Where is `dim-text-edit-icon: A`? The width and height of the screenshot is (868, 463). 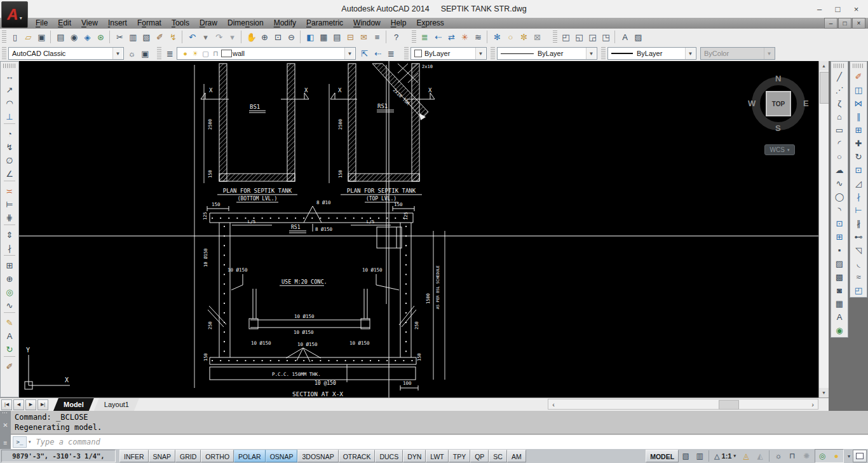 dim-text-edit-icon: A is located at coordinates (10, 336).